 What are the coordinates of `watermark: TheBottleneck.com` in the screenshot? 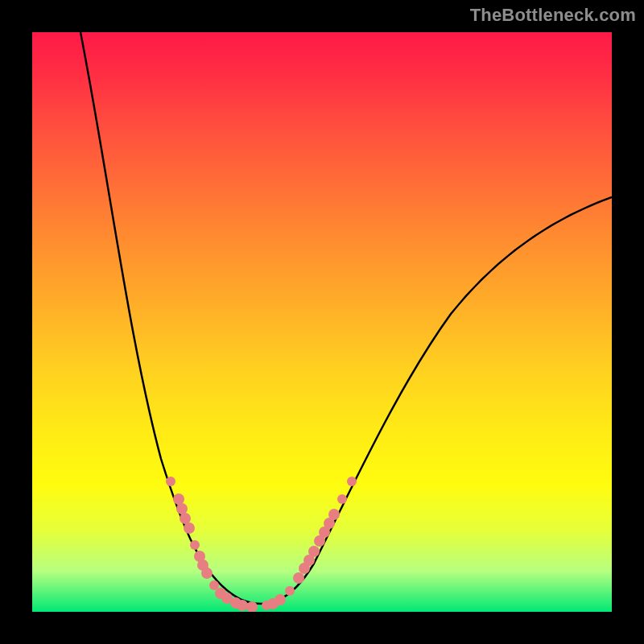 It's located at (553, 15).